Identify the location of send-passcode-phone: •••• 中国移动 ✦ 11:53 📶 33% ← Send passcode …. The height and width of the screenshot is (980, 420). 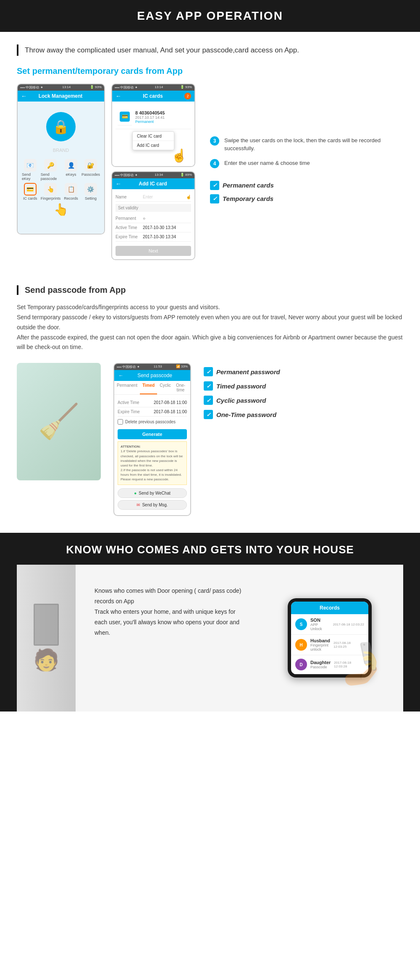
(152, 440).